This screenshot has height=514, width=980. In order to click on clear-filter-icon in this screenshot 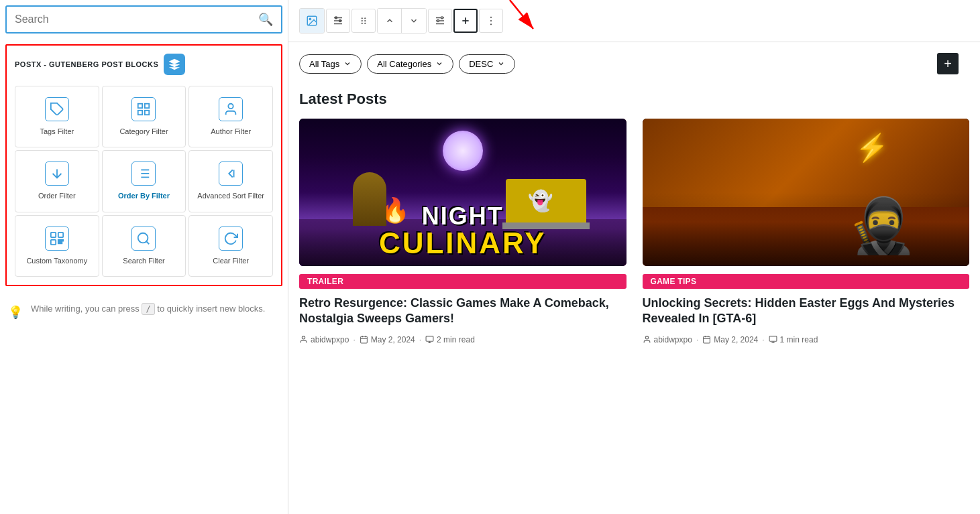, I will do `click(231, 239)`.